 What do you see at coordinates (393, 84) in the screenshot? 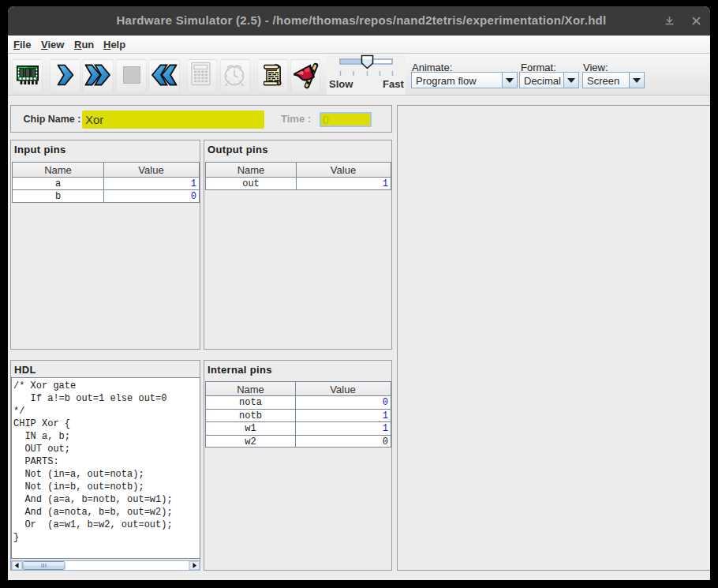
I see `svg-text: Fast` at bounding box center [393, 84].